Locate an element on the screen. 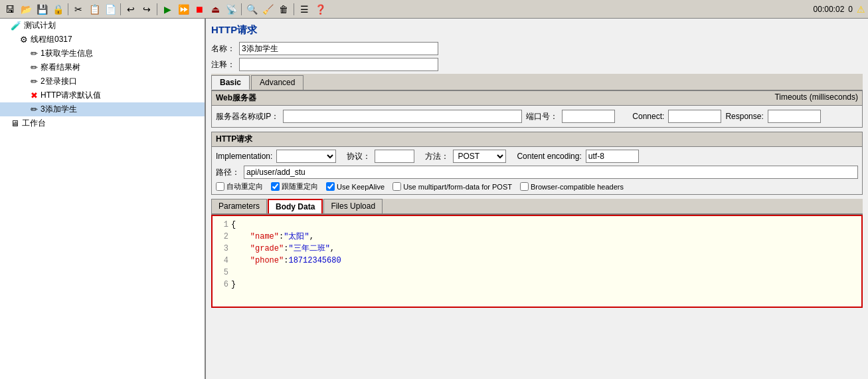  thread-group-icon: ⚙ is located at coordinates (24, 40).